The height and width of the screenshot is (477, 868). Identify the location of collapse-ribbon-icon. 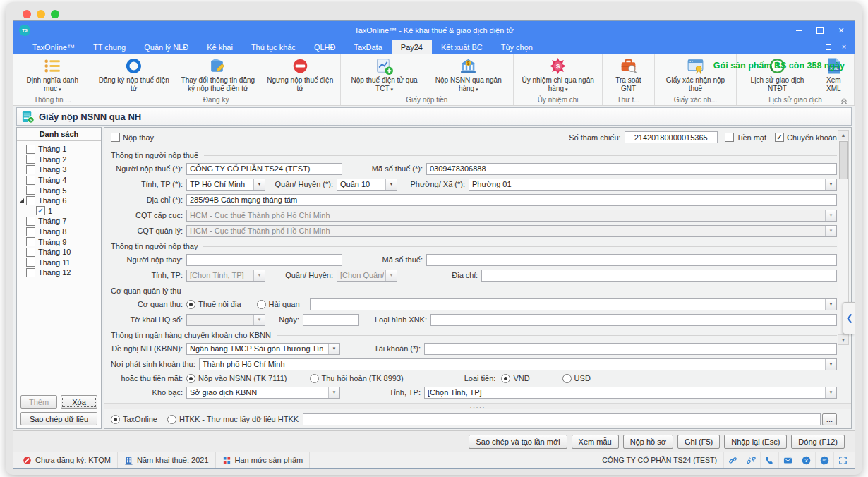
(844, 99).